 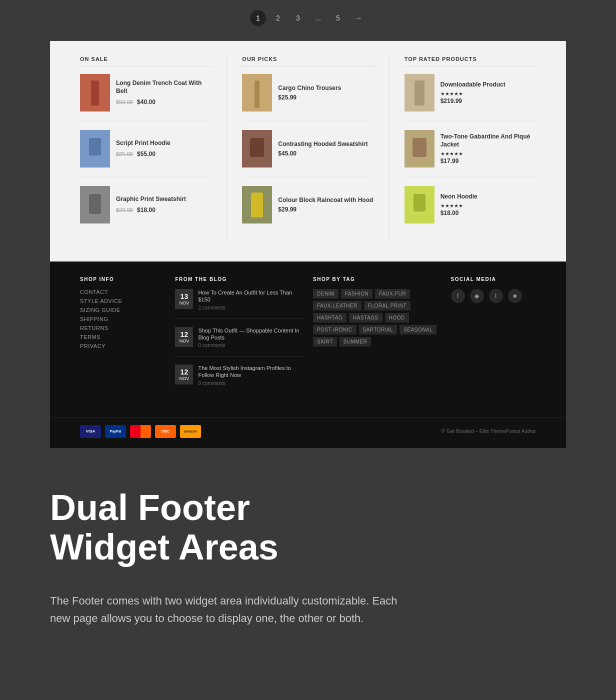 What do you see at coordinates (124, 102) in the screenshot?
I see `price-old-1: $50.00` at bounding box center [124, 102].